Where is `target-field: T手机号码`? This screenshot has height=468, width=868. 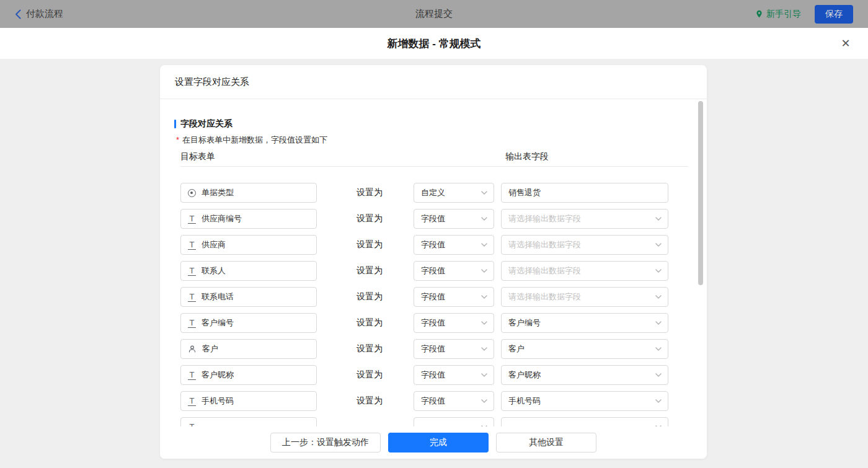
target-field: T手机号码 is located at coordinates (249, 401).